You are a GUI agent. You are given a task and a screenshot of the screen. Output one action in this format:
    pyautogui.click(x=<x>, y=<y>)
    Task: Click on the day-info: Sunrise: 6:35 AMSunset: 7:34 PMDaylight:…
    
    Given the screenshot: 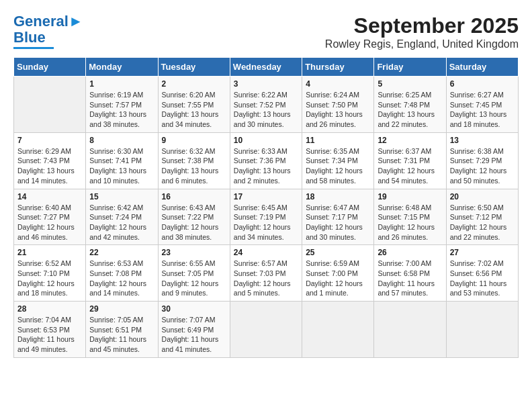 What is the action you would take?
    pyautogui.click(x=338, y=167)
    